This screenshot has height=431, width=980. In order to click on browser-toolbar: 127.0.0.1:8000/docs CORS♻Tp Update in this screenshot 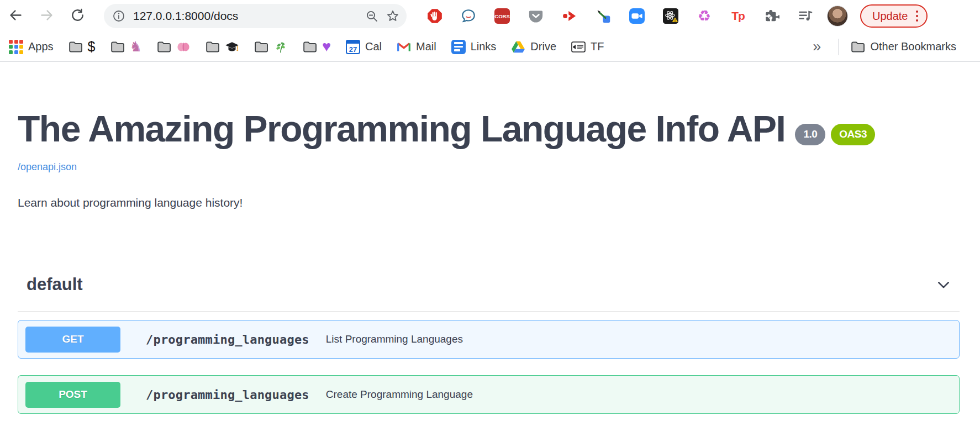, I will do `click(490, 16)`.